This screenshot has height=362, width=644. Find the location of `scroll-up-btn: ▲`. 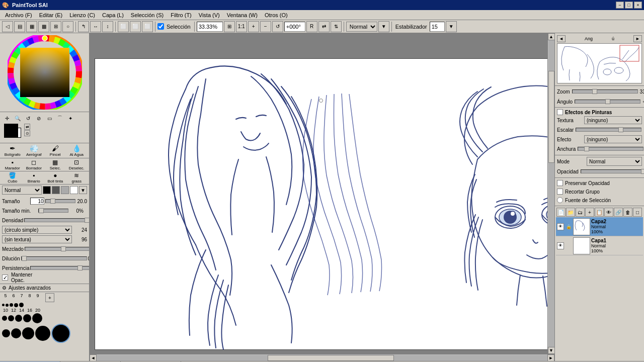

scroll-up-btn: ▲ is located at coordinates (551, 37).